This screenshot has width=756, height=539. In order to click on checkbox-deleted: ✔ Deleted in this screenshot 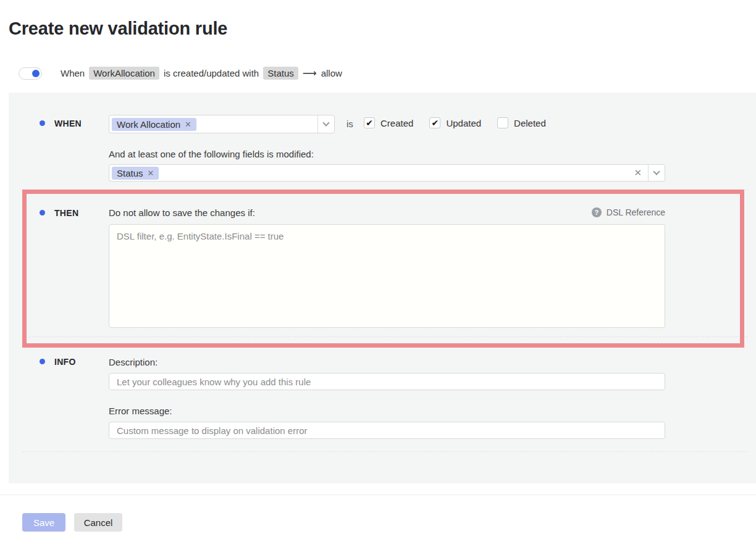, I will do `click(521, 123)`.